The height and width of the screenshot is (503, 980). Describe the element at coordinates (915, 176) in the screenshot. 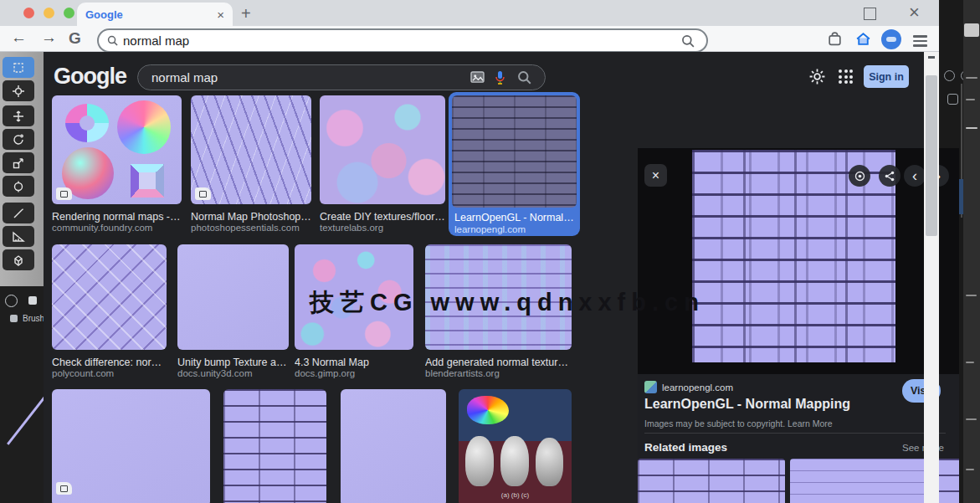

I see `previous-image-button: ‹` at that location.